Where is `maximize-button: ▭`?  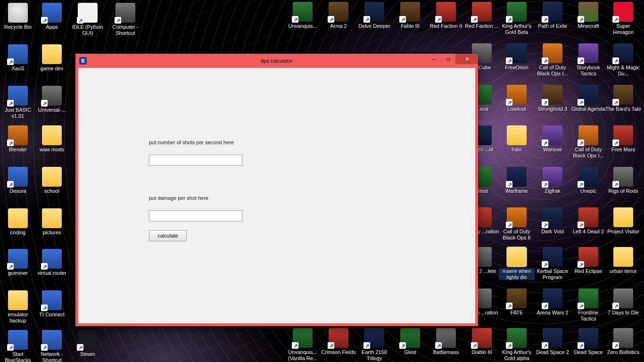 maximize-button: ▭ is located at coordinates (448, 59).